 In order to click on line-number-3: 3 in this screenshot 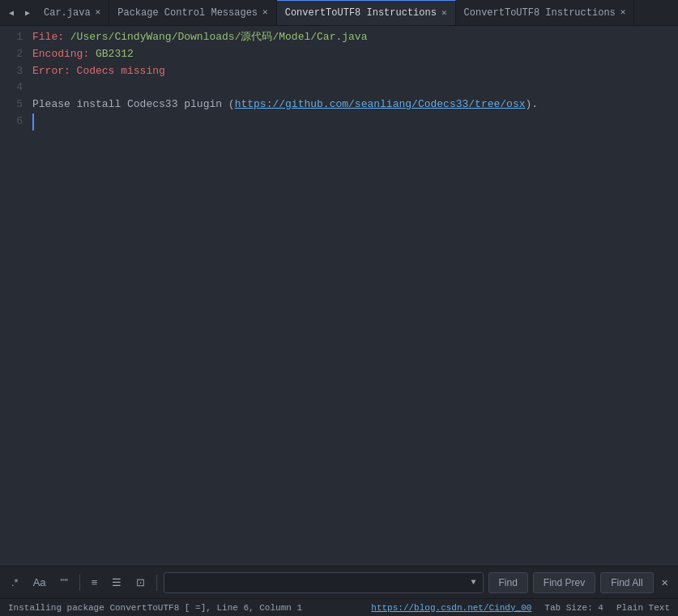, I will do `click(13, 71)`.